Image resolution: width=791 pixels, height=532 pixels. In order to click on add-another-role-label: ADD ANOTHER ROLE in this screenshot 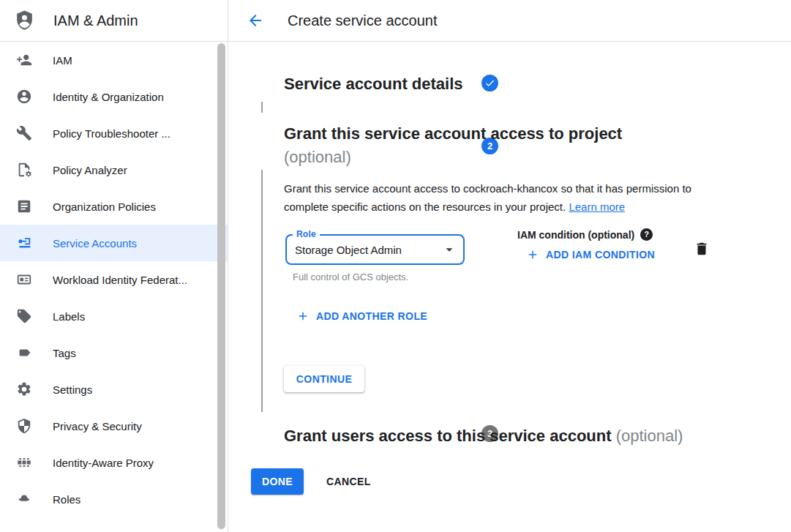, I will do `click(372, 316)`.